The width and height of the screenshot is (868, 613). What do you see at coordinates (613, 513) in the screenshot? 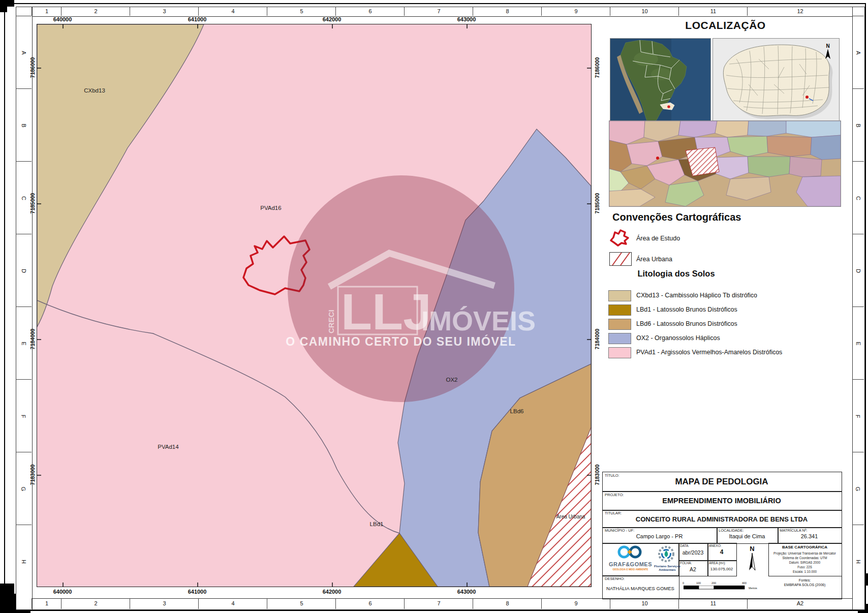
I see `titular-label: TITULAR:` at bounding box center [613, 513].